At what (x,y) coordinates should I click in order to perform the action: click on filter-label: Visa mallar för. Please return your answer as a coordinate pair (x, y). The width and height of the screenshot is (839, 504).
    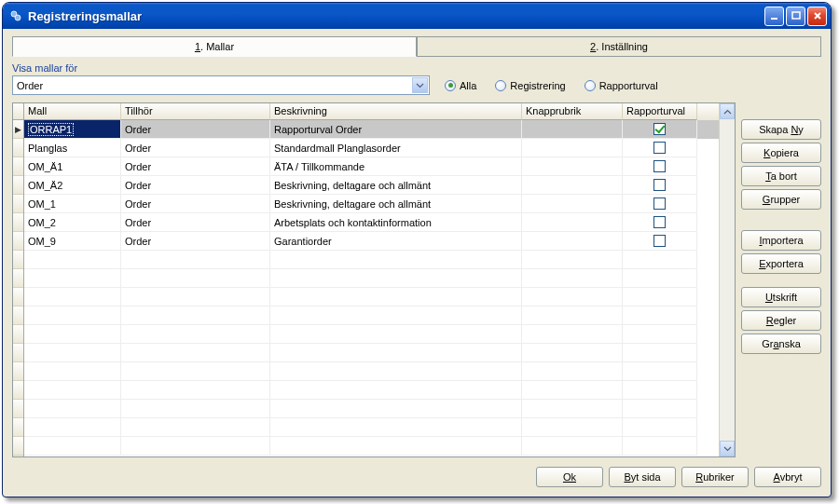
    Looking at the image, I should click on (221, 68).